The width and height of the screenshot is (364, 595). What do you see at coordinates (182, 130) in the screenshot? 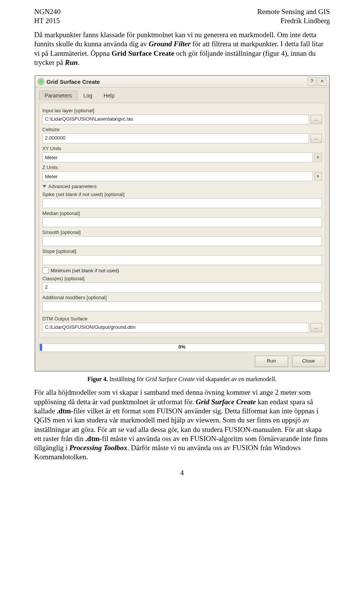
I see `label-cellsize: Cellsize` at bounding box center [182, 130].